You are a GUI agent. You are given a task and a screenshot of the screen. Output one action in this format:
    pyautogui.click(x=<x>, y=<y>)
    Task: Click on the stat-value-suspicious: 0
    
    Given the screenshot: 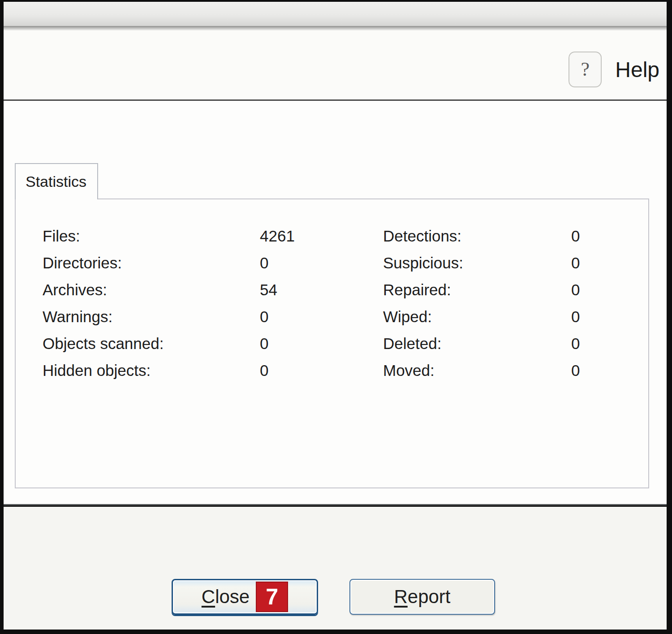 What is the action you would take?
    pyautogui.click(x=610, y=263)
    